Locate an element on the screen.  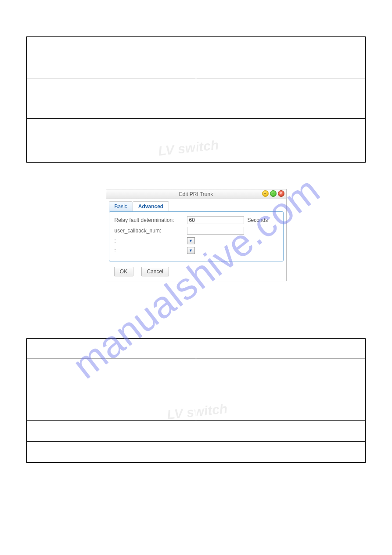
relay-fault-label: Relay fault determination: is located at coordinates (151, 220).